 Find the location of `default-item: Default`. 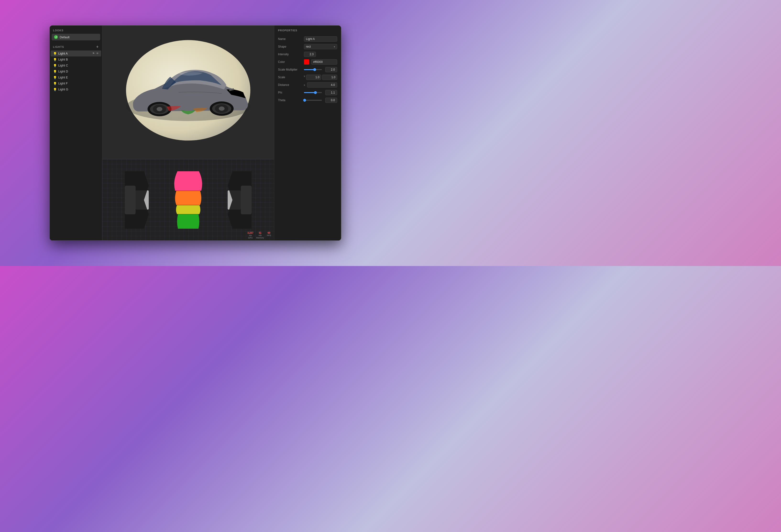

default-item: Default is located at coordinates (76, 37).